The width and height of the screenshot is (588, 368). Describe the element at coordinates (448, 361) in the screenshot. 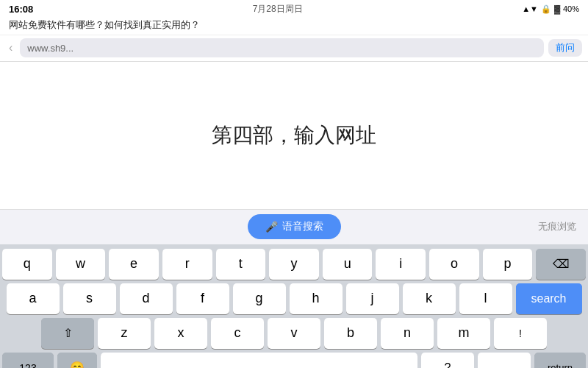

I see `question-key: ?` at that location.